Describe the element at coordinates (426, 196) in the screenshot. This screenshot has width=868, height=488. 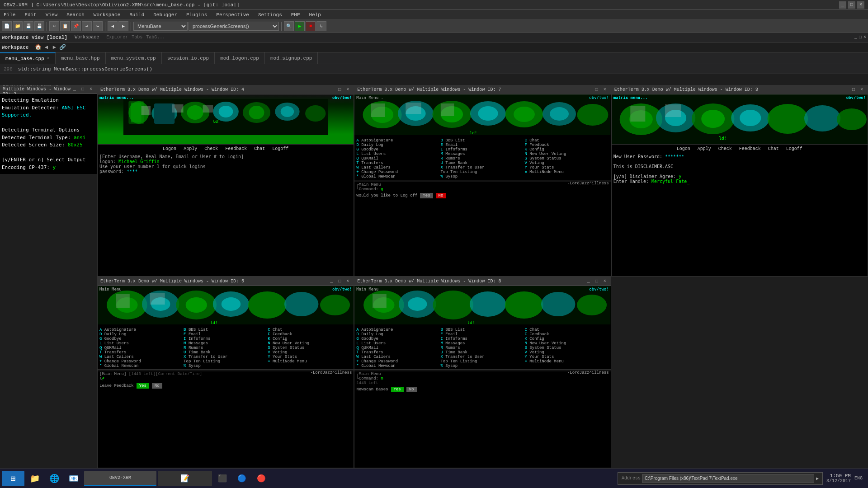
I see `yes-btn-7: Yes` at that location.